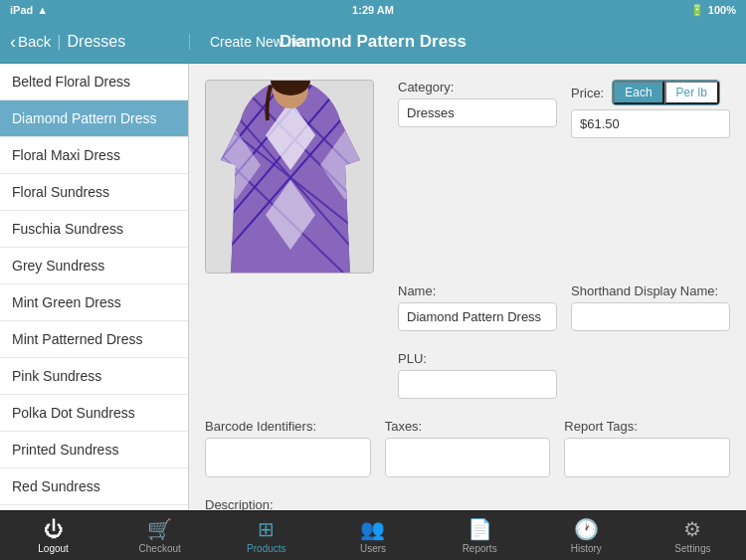 This screenshot has height=560, width=746. I want to click on gear-icon: ⚙, so click(692, 529).